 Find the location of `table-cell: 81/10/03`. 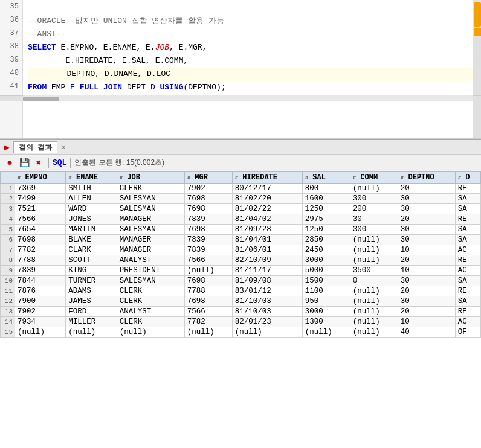

table-cell: 81/10/03 is located at coordinates (267, 302).